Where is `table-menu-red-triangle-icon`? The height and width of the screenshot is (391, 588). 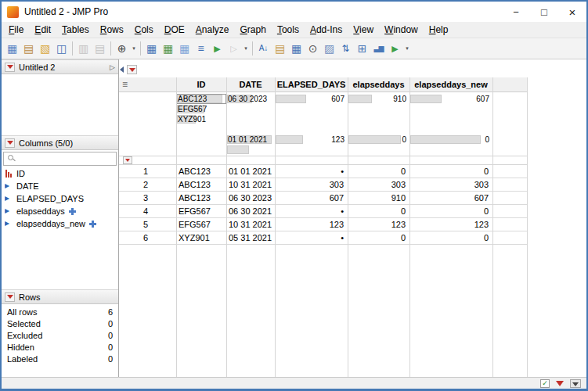
table-menu-red-triangle-icon is located at coordinates (132, 70).